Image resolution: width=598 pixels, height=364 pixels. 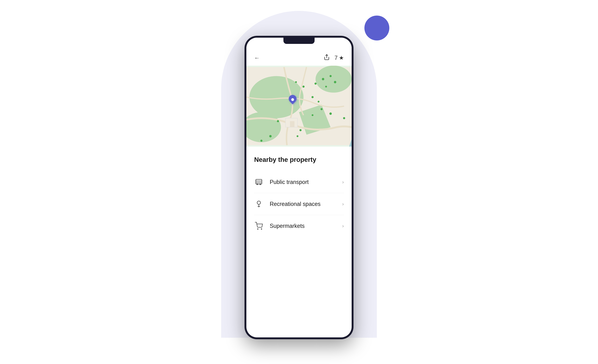 I want to click on supermarkets-chevron: ›, so click(x=343, y=226).